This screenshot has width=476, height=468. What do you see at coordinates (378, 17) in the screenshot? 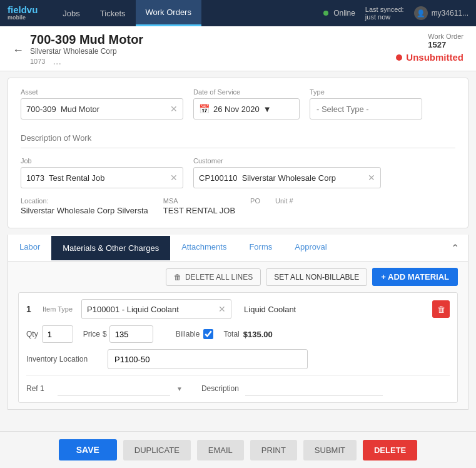
I see `sync-time: just now` at bounding box center [378, 17].